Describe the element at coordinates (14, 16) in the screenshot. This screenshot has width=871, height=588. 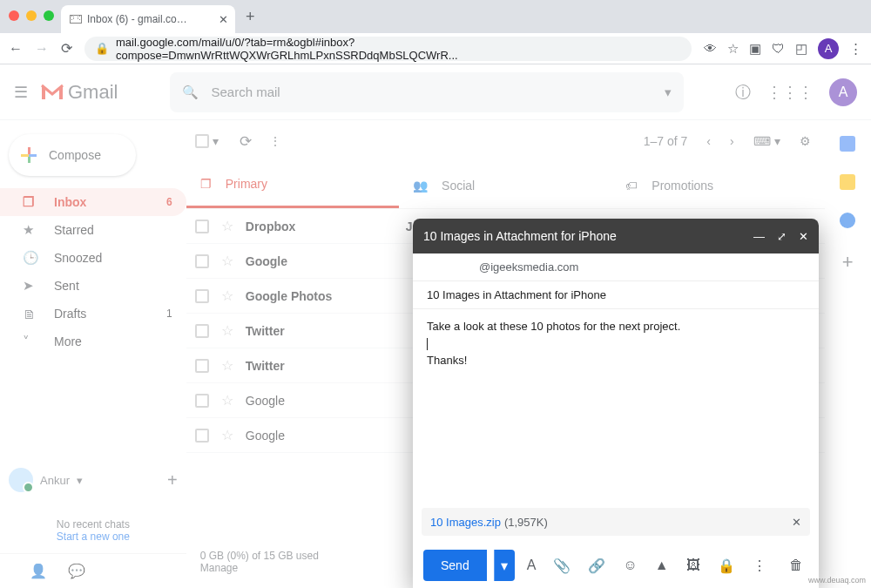
I see `close-window-icon` at that location.